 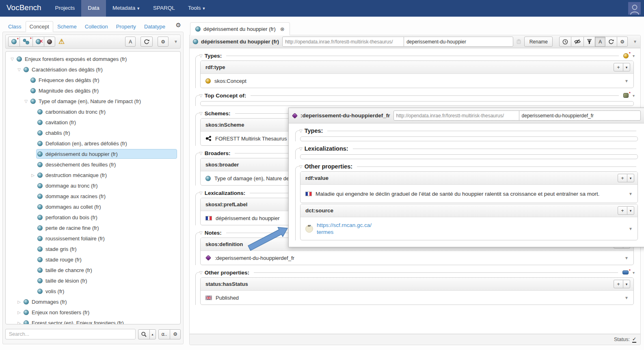 I want to click on header-more-caret-icon: ▼, so click(x=635, y=41).